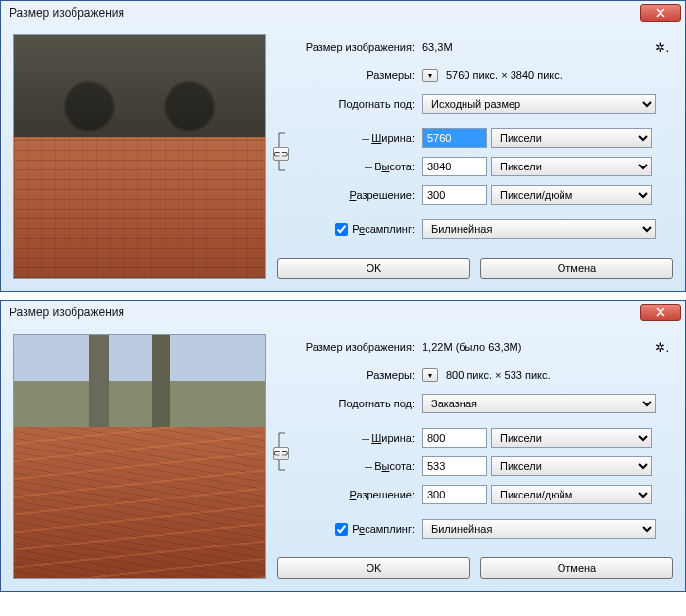 The height and width of the screenshot is (616, 686). What do you see at coordinates (437, 47) in the screenshot?
I see `size-value: 63,3M` at bounding box center [437, 47].